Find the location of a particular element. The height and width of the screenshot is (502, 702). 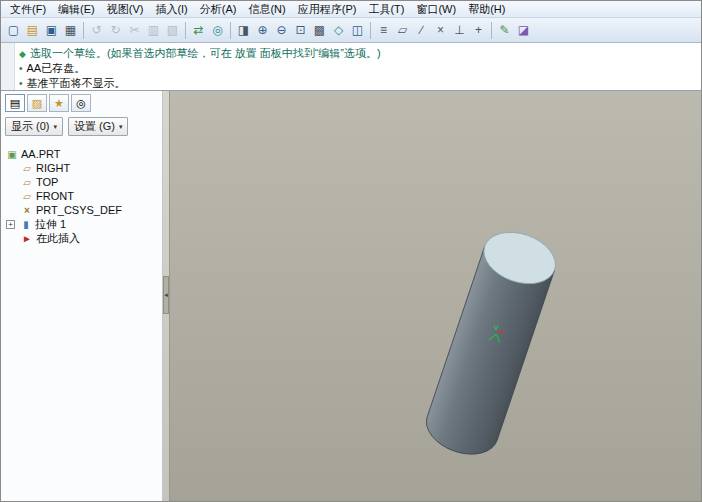

datum-axis-toggle-icon: ∕ is located at coordinates (422, 30).